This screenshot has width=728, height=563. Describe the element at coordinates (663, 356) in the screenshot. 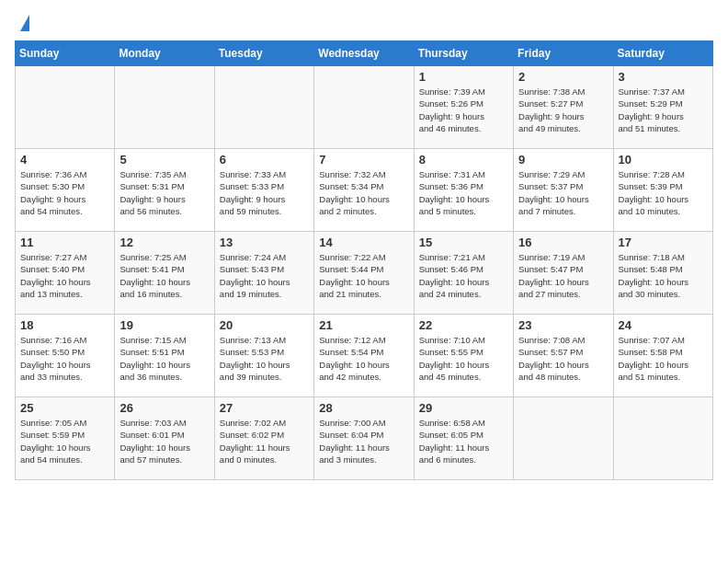

I see `day-cell: 24Sunrise: 7:07 AM Sunset: 5:58 PM Dayli…` at that location.